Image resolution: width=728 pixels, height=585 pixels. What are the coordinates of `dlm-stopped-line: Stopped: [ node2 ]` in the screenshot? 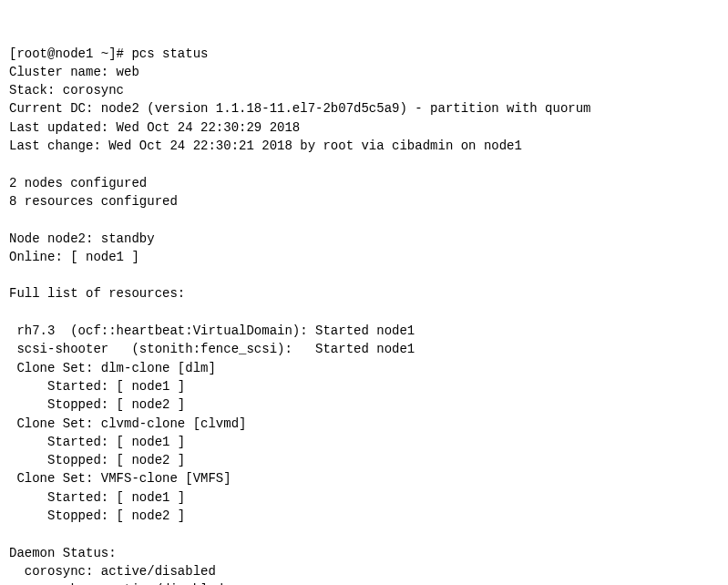 It's located at (364, 405).